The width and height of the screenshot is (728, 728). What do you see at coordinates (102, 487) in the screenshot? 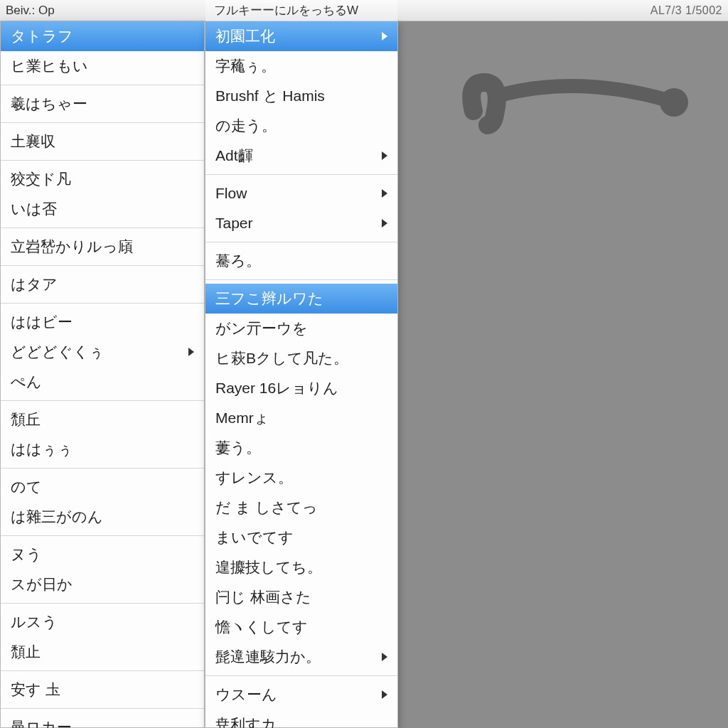
I see `primary-item-21: のて` at bounding box center [102, 487].